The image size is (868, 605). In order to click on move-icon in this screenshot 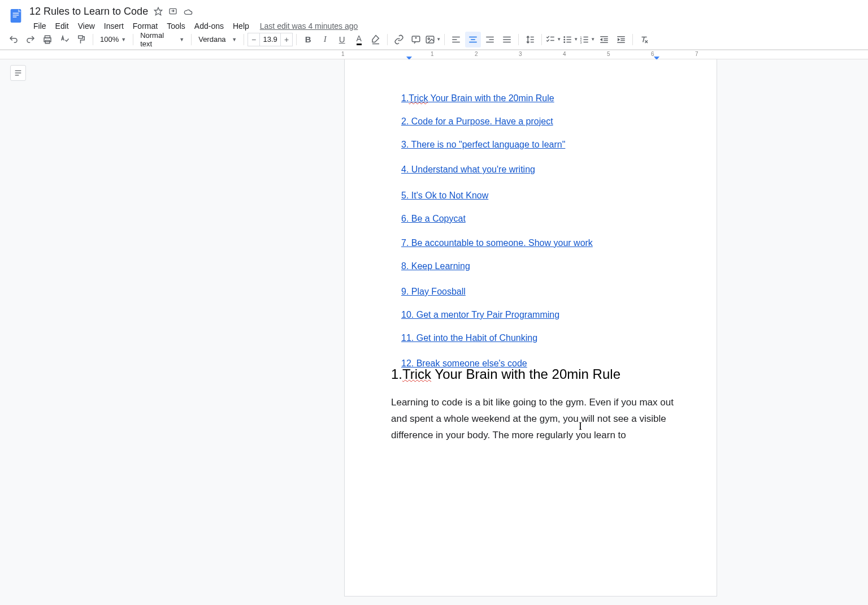, I will do `click(173, 11)`.